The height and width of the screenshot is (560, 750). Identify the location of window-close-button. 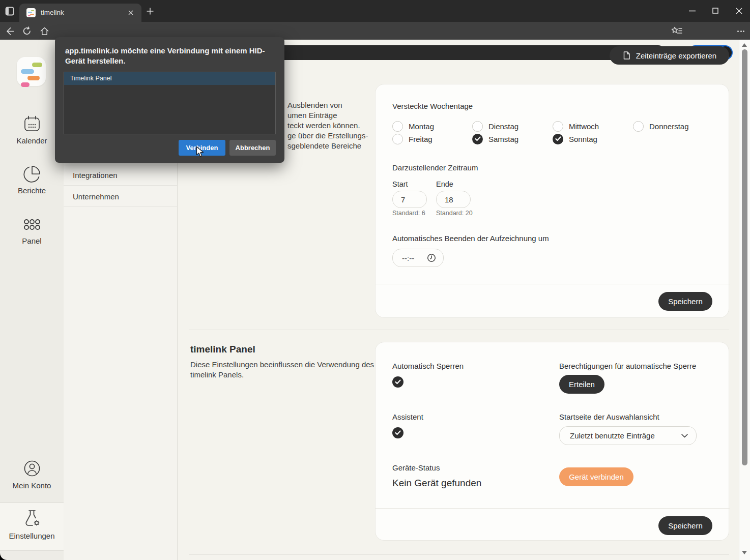
(739, 11).